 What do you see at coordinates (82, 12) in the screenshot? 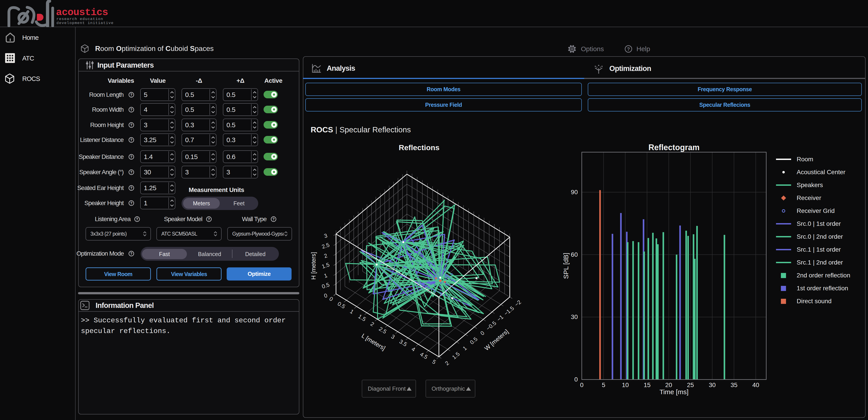
I see `svg-text: acoustics` at bounding box center [82, 12].